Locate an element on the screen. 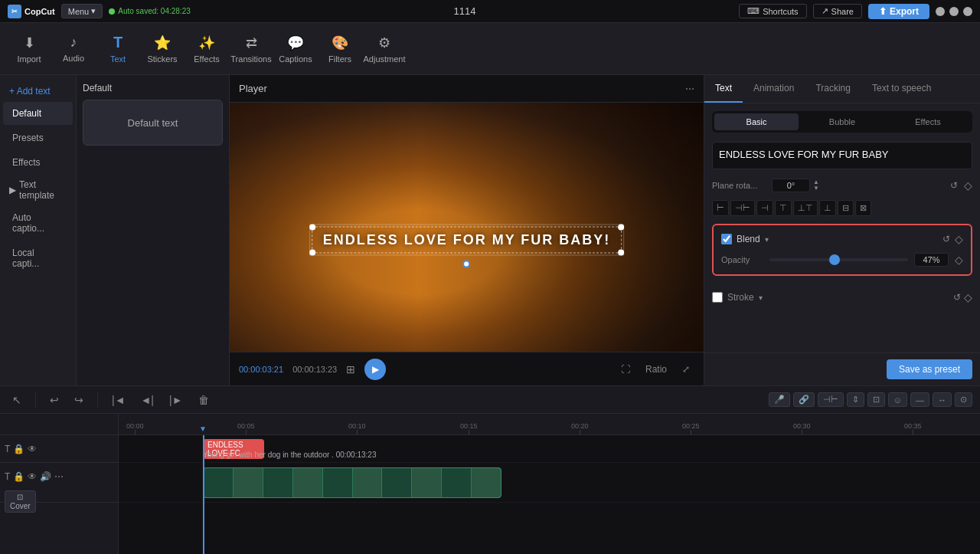 This screenshot has width=980, height=554. crop-button: ⊡ is located at coordinates (876, 400).